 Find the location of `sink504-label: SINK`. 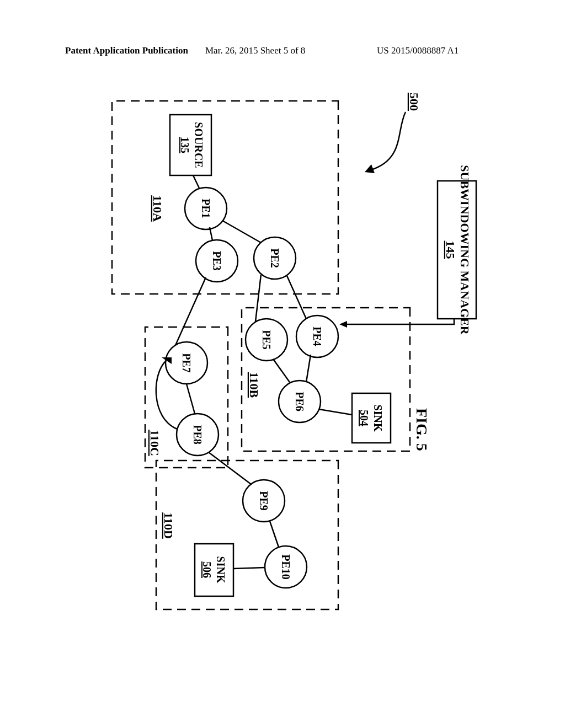

sink504-label: SINK is located at coordinates (378, 418).